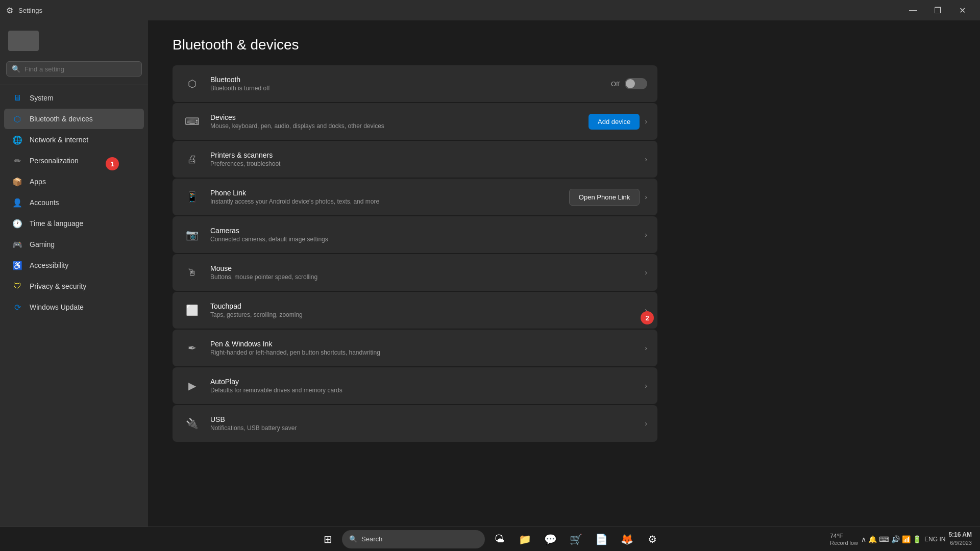 Image resolution: width=980 pixels, height=551 pixels. Describe the element at coordinates (74, 203) in the screenshot. I see `sidebar-item-accounts: 👤 Accounts` at that location.